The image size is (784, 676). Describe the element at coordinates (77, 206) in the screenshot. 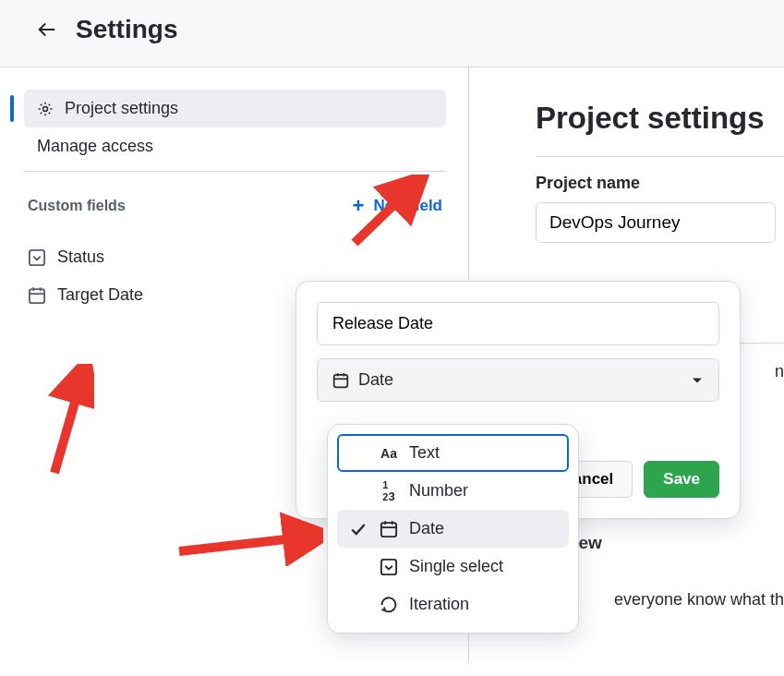

I see `custom-fields-label: Custom fields` at that location.